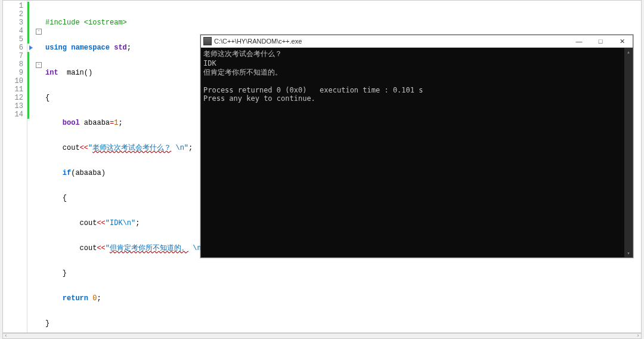  Describe the element at coordinates (15, 73) in the screenshot. I see `line-number: 9` at that location.